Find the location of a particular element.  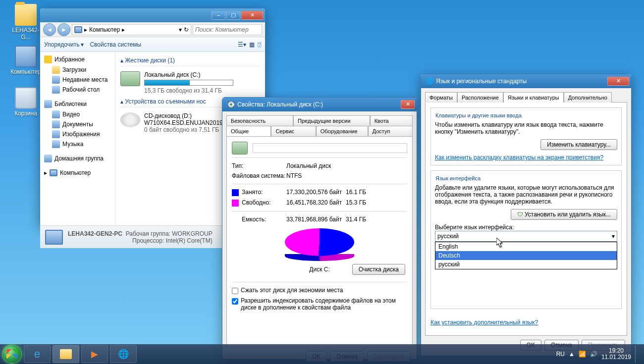

nav-documents: Документы is located at coordinates (77, 124).